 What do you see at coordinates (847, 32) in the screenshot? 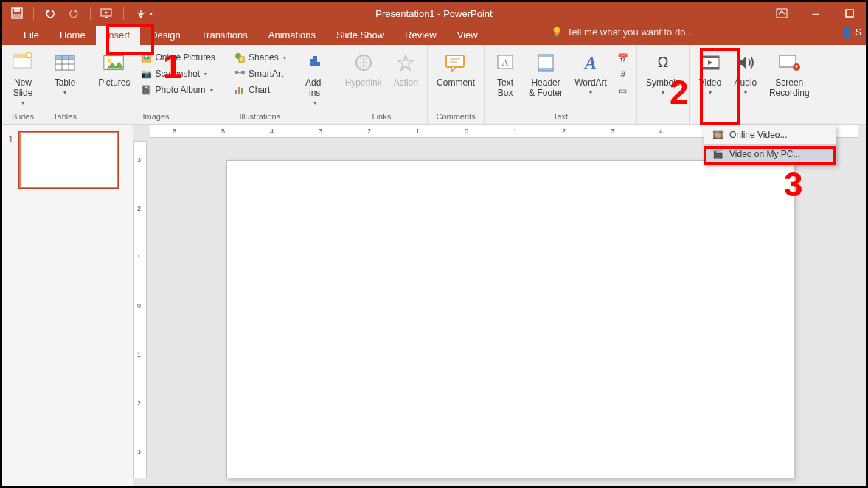
I see `user-icon: 👤` at bounding box center [847, 32].